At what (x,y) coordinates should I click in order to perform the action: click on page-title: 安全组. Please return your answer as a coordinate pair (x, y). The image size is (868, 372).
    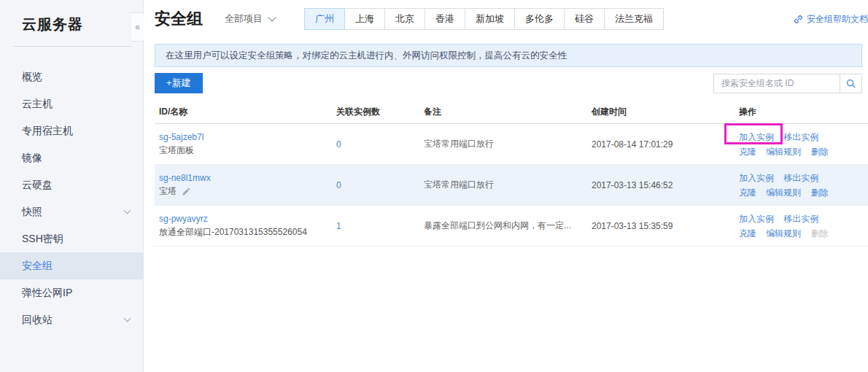
    Looking at the image, I should click on (179, 19).